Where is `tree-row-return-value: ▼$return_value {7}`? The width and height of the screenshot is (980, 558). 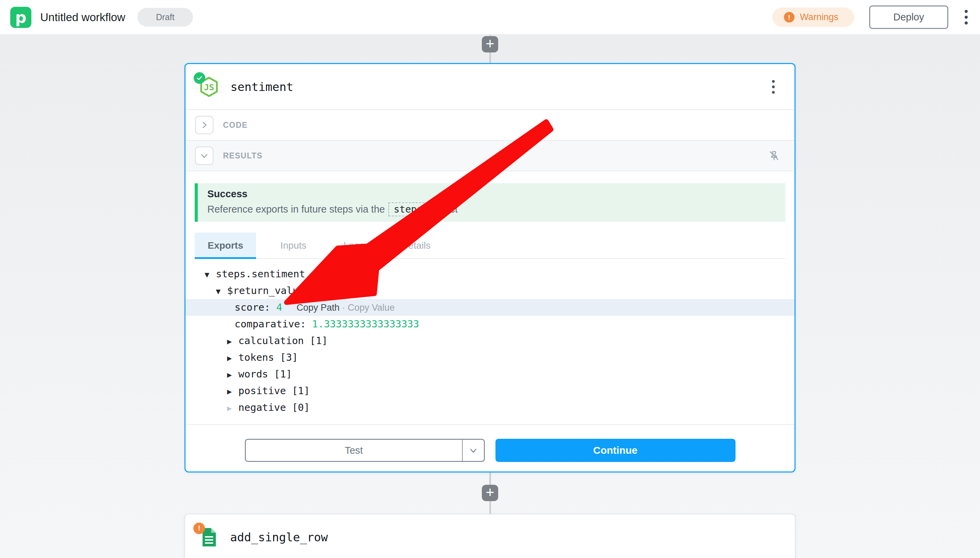
tree-row-return-value: ▼$return_value {7} is located at coordinates (490, 290).